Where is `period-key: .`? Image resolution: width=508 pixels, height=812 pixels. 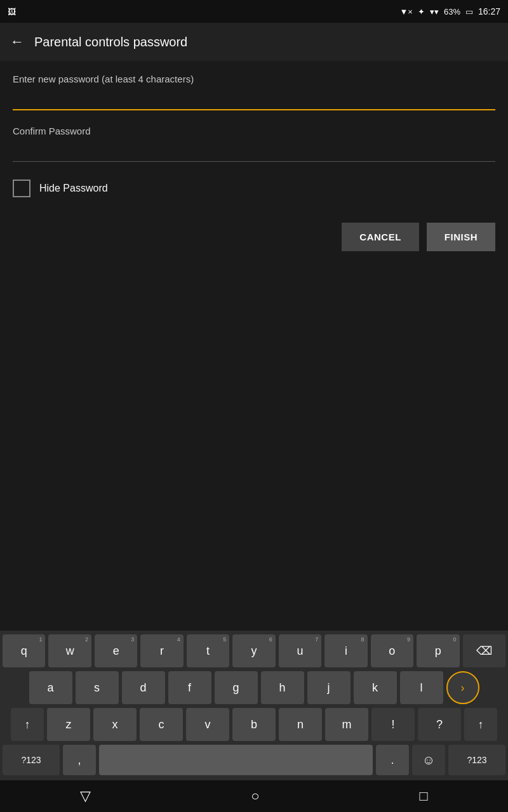 period-key: . is located at coordinates (392, 760).